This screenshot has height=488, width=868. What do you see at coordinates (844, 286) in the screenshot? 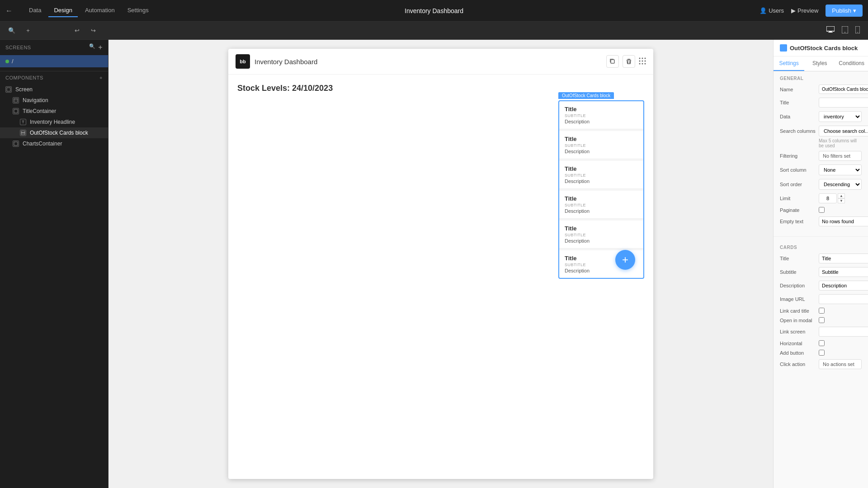
I see `card-description-input` at bounding box center [844, 286].